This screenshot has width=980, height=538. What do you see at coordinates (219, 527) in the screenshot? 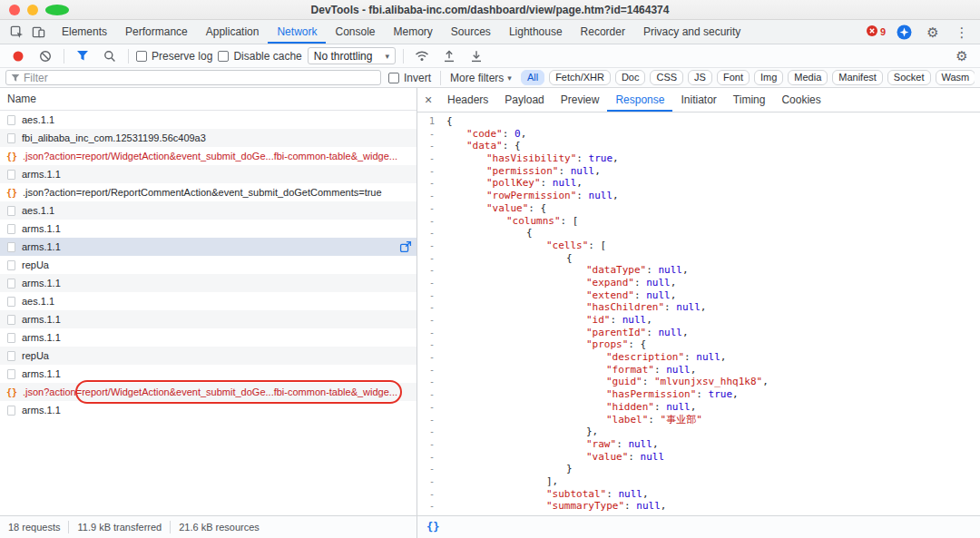
I see `status-item: 21.6 kB resources` at bounding box center [219, 527].